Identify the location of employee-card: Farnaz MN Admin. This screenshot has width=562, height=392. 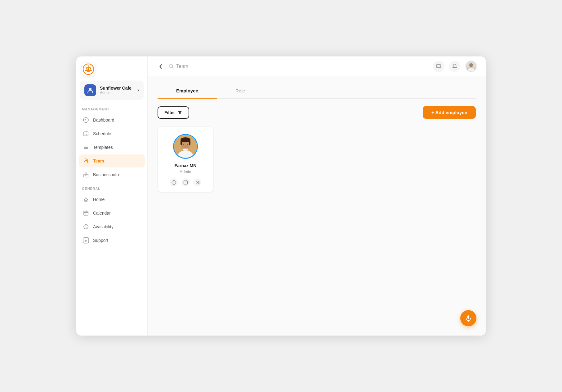
(185, 159).